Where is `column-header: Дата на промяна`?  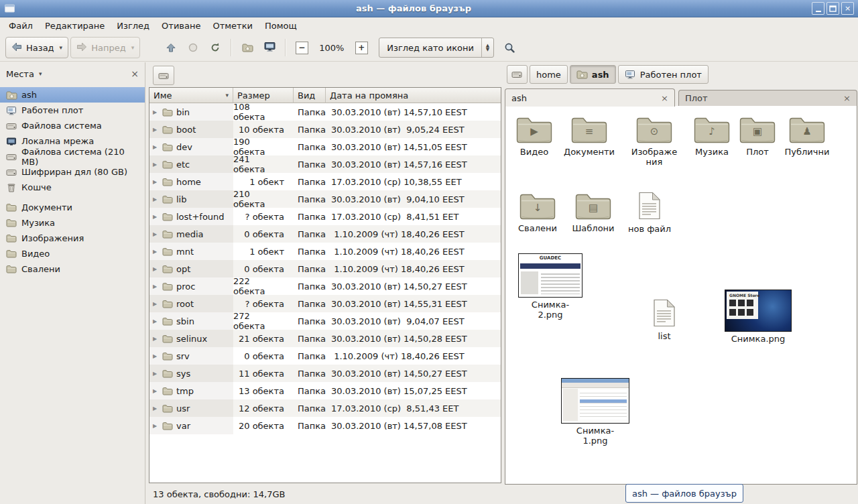
column-header: Дата на промяна is located at coordinates (413, 95).